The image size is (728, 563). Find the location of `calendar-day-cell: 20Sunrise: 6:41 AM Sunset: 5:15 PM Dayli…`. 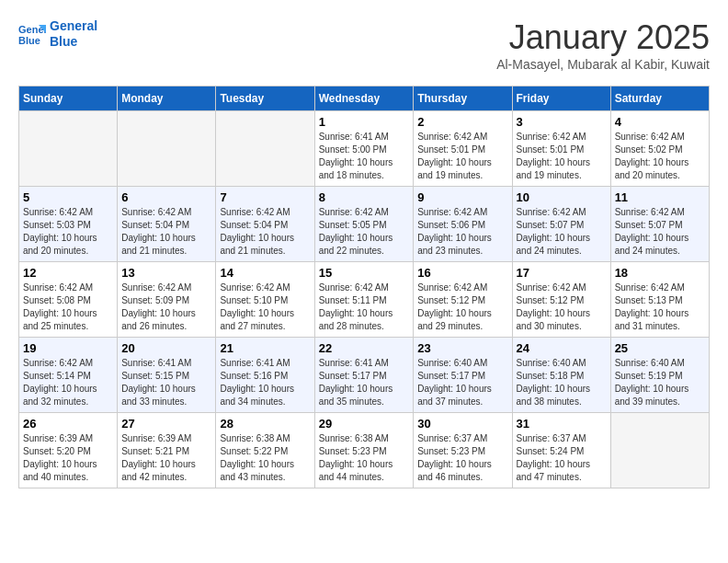

calendar-day-cell: 20Sunrise: 6:41 AM Sunset: 5:15 PM Dayli… is located at coordinates (167, 375).